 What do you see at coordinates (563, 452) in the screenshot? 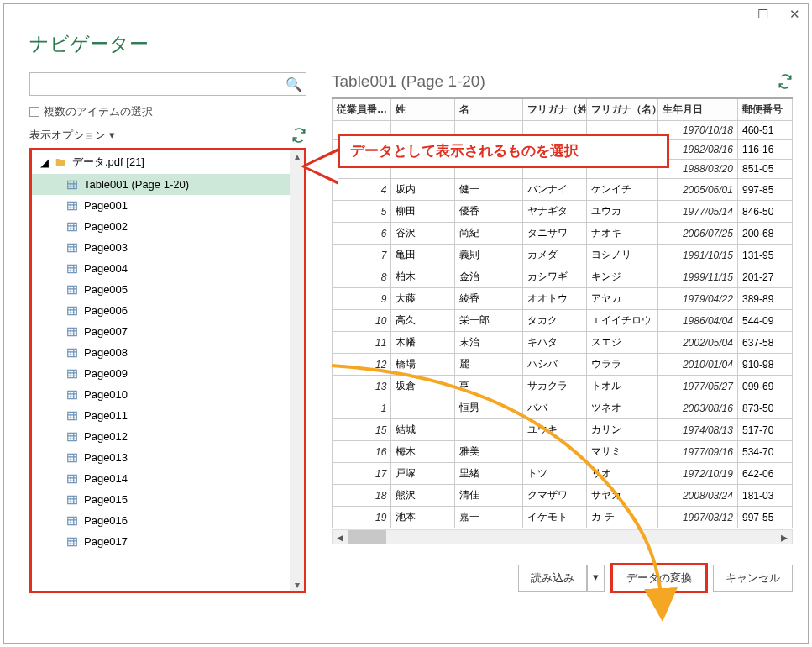
I see `table-row: 16梅木雅美マサミ1977/09/16534-70` at bounding box center [563, 452].